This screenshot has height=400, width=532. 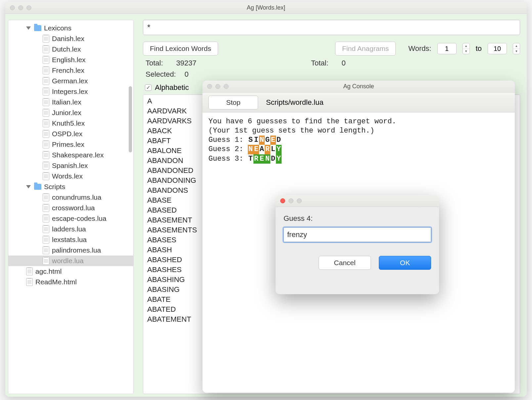 What do you see at coordinates (291, 201) in the screenshot?
I see `minimize-icon` at bounding box center [291, 201].